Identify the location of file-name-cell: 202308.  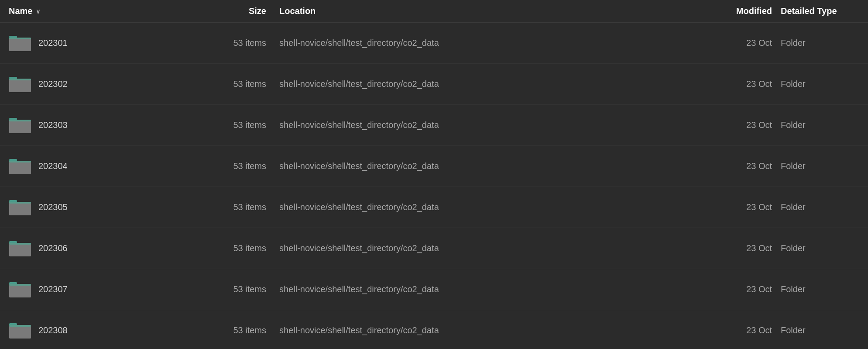
(109, 331).